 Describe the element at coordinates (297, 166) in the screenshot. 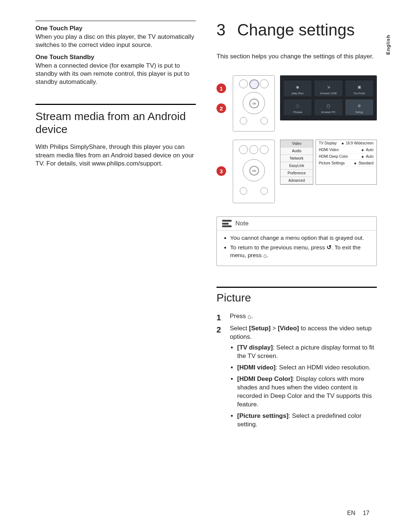

I see `settings-cat-easylink: EasyLink` at that location.